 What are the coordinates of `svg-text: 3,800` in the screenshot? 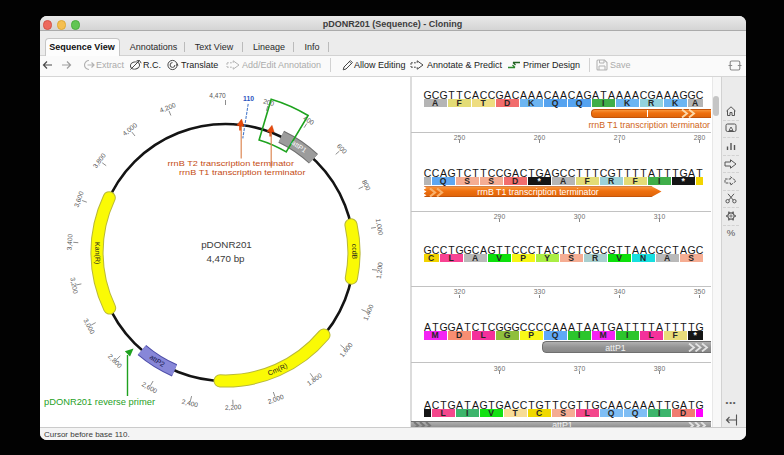 It's located at (100, 161).